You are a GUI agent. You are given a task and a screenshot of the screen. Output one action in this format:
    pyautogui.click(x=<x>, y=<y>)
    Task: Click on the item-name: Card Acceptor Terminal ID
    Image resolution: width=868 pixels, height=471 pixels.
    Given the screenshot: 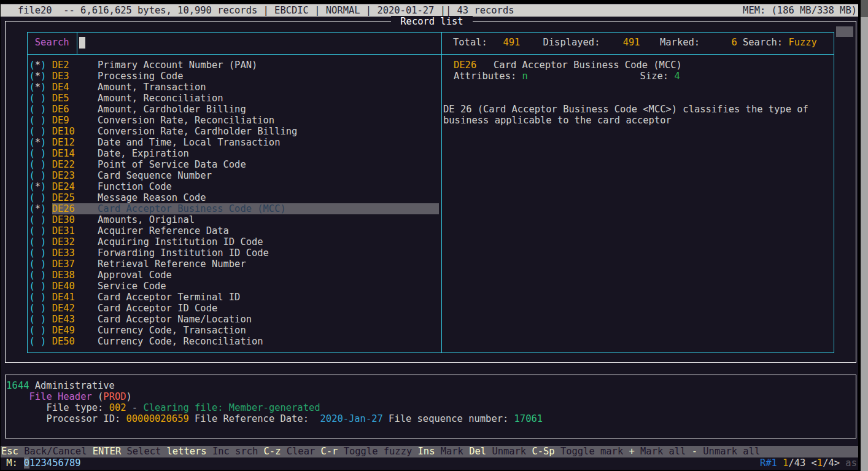 What is the action you would take?
    pyautogui.click(x=169, y=297)
    